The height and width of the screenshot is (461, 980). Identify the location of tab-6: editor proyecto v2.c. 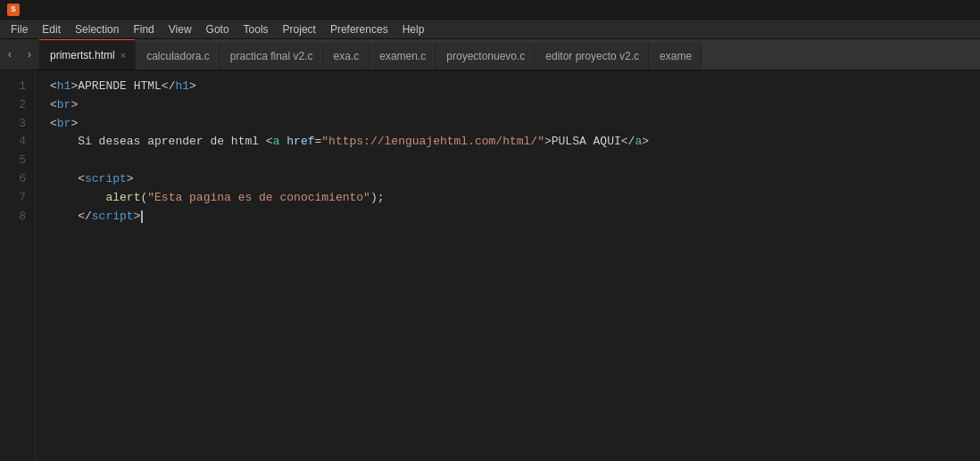
(592, 56).